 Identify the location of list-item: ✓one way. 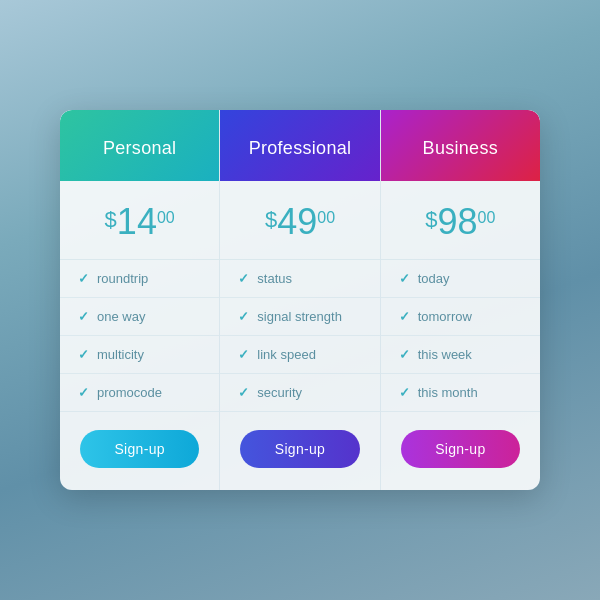
(140, 317).